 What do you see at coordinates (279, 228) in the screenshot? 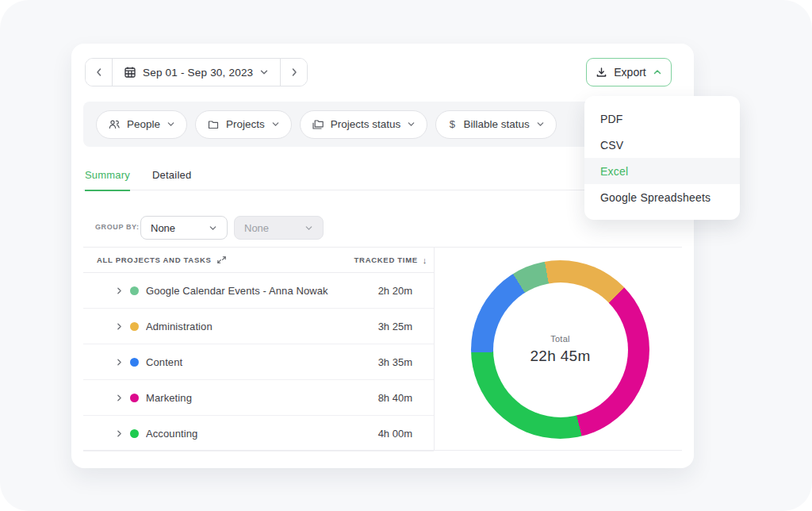
I see `group-by-secondary-select: None` at bounding box center [279, 228].